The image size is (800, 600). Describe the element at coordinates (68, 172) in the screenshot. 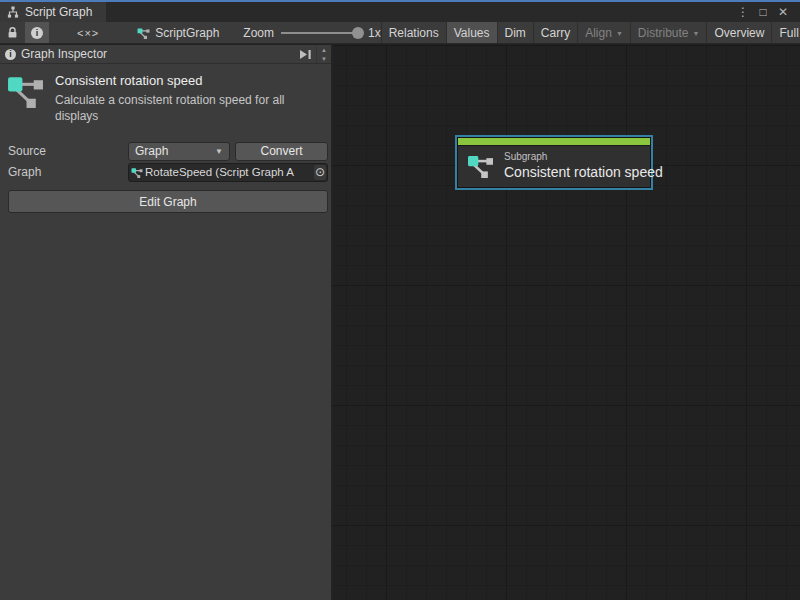

I see `graph-field-label: Graph` at that location.